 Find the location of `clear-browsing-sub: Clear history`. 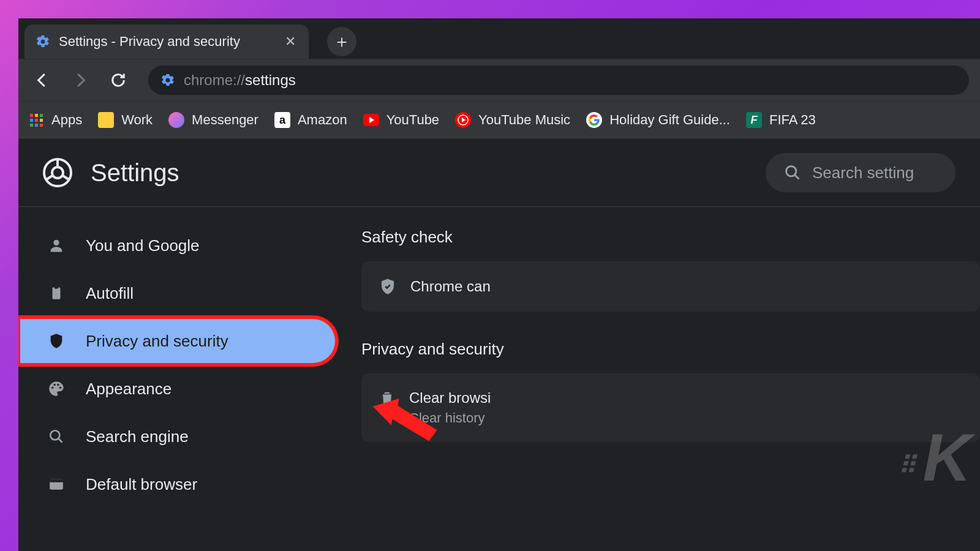

clear-browsing-sub: Clear history is located at coordinates (450, 418).